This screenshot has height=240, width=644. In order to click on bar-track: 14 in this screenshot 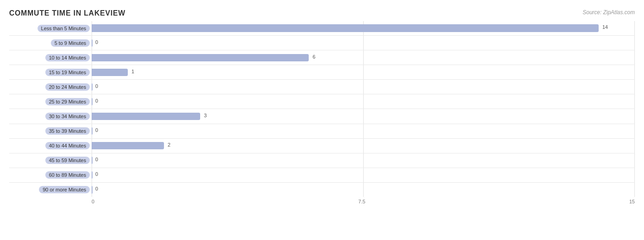, I will do `click(363, 28)`.